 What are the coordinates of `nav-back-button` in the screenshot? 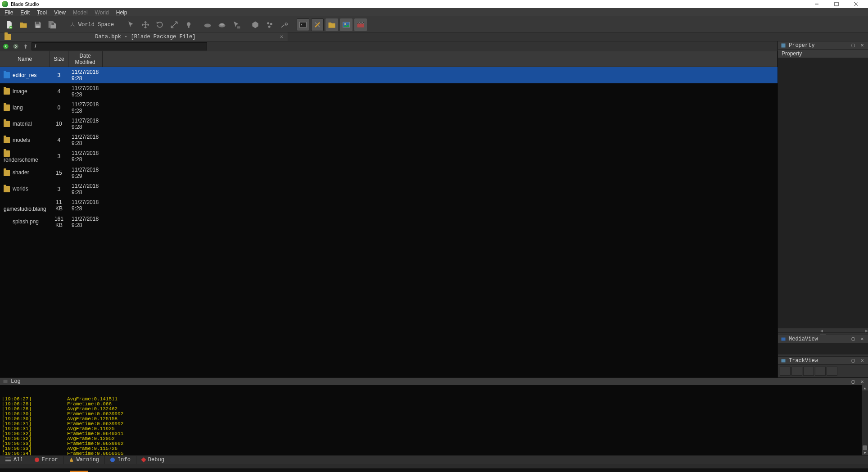 It's located at (6, 46).